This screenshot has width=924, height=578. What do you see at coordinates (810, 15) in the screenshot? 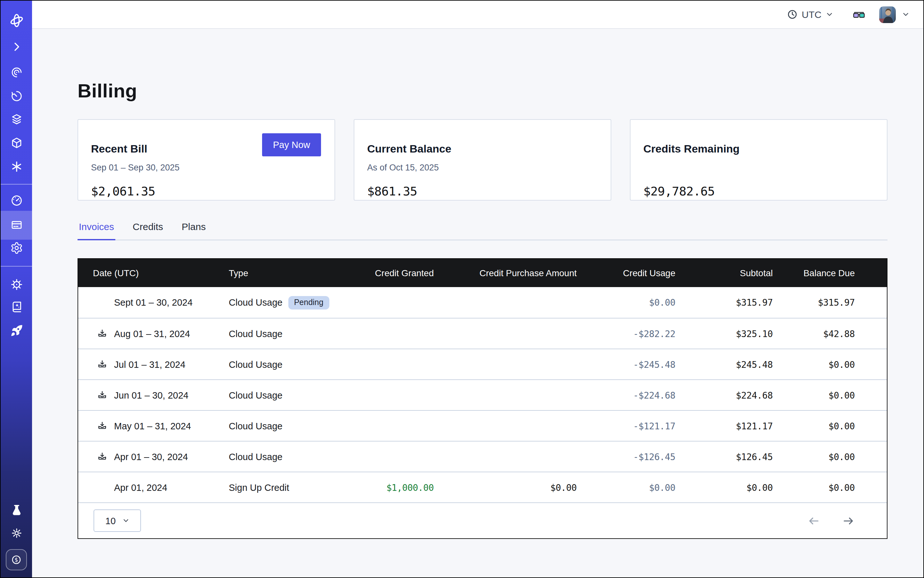
I see `timezone-selector: UTC` at bounding box center [810, 15].